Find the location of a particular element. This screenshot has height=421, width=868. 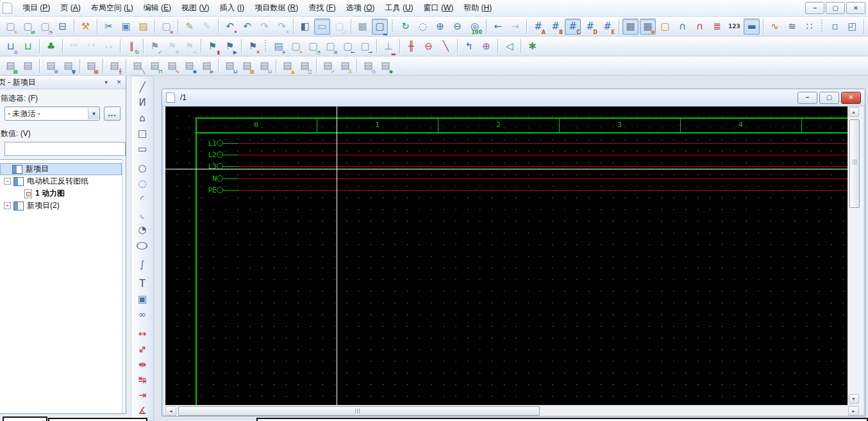

parts-master-data-button: ▤⊔ is located at coordinates (264, 65).